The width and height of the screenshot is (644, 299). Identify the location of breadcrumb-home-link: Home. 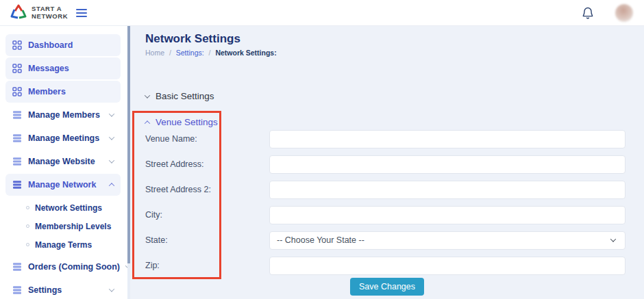
(155, 53).